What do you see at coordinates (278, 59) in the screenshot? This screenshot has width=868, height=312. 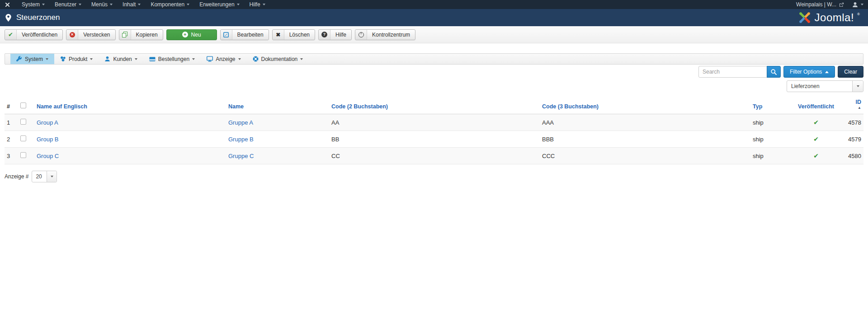 I see `component-menu-dokumentation: Dokumentation` at bounding box center [278, 59].